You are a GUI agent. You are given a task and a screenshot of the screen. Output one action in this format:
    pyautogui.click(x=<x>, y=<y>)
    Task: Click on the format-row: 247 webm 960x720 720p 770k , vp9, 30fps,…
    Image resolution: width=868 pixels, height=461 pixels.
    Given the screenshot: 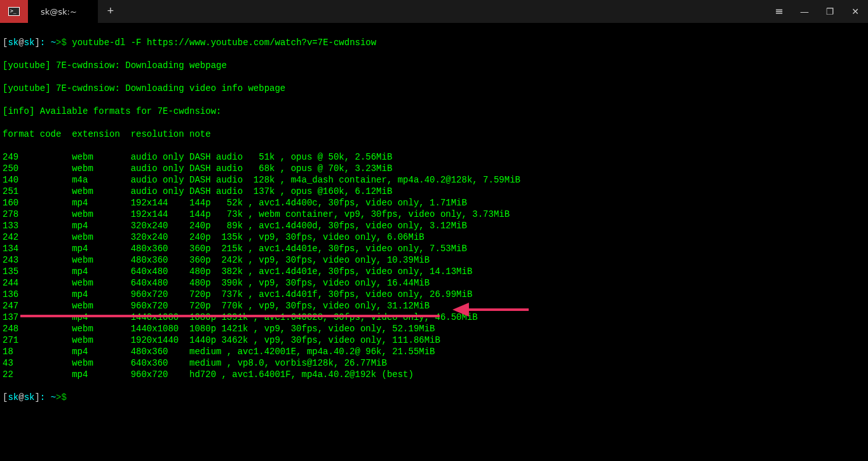 What is the action you would take?
    pyautogui.click(x=434, y=306)
    